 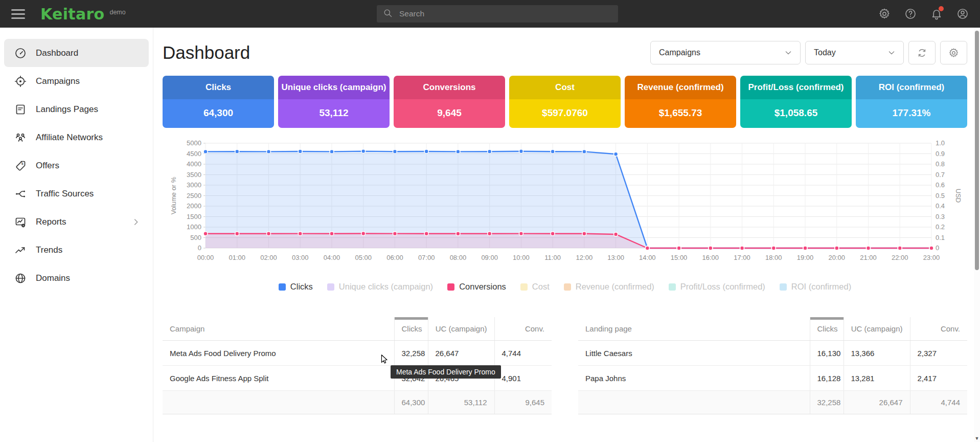 I want to click on table-row: Little Caesars16,13013,3662,327, so click(x=773, y=353).